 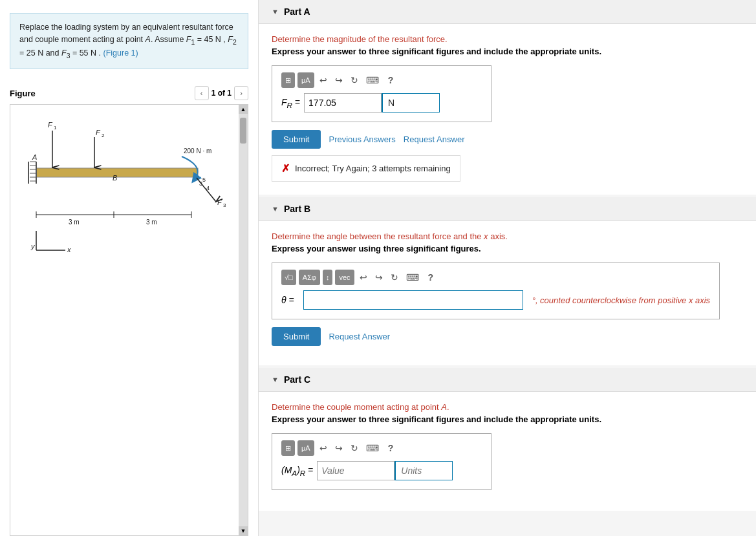 What do you see at coordinates (339, 80) in the screenshot?
I see `redo-button-a: ↪` at bounding box center [339, 80].